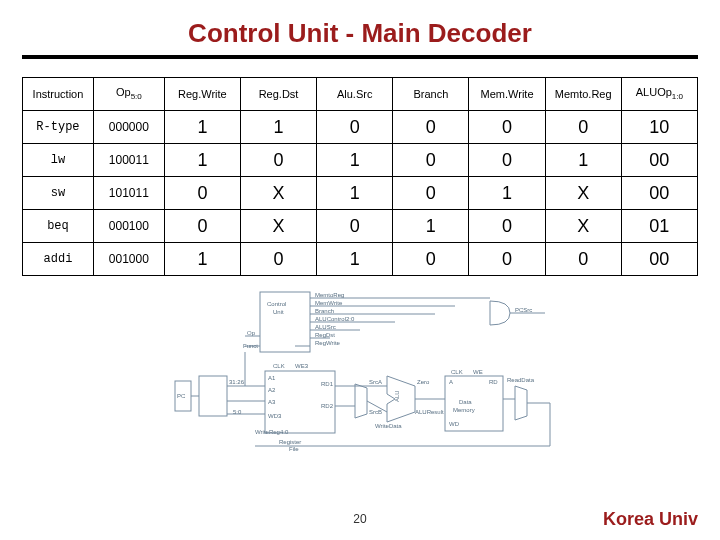 This screenshot has height=540, width=720. Describe the element at coordinates (360, 57) in the screenshot. I see `title-underline` at that location.